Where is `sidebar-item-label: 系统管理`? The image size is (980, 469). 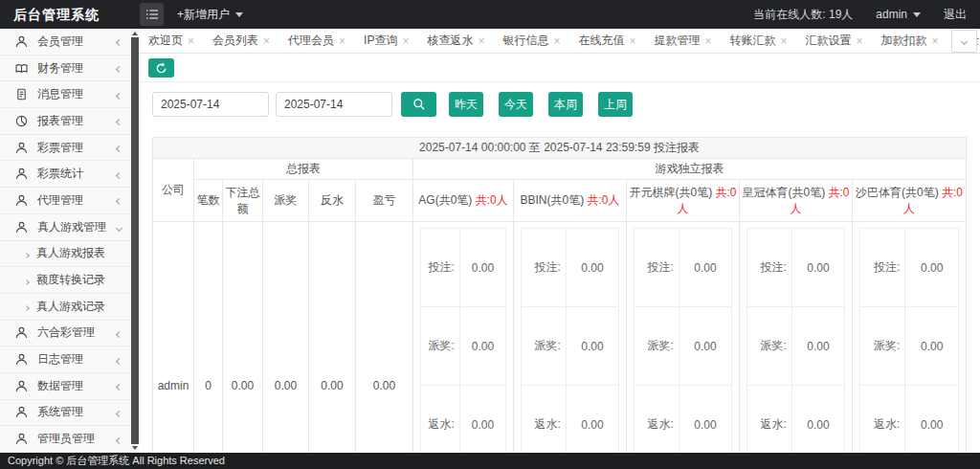
sidebar-item-label: 系统管理 is located at coordinates (60, 412).